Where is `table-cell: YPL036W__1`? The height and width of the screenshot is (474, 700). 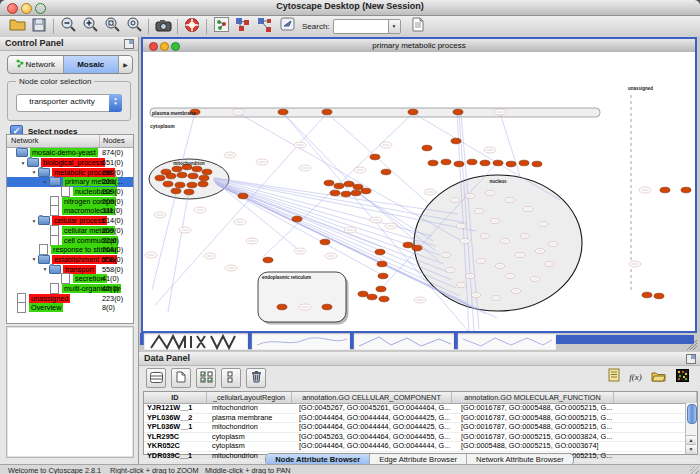 table-cell: YPL036W__1 is located at coordinates (176, 428).